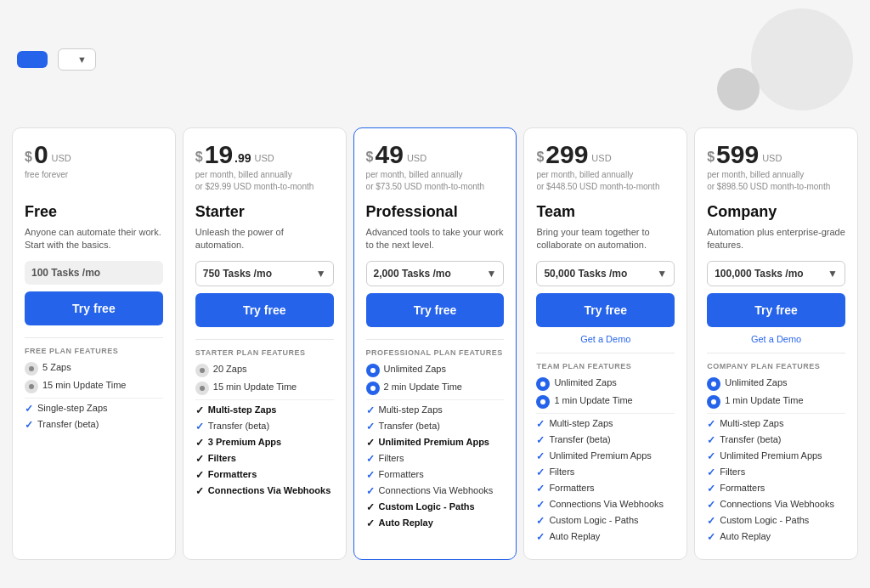 This screenshot has height=588, width=870. Describe the element at coordinates (66, 273) in the screenshot. I see `tasks-value: 100 Tasks /mo` at that location.